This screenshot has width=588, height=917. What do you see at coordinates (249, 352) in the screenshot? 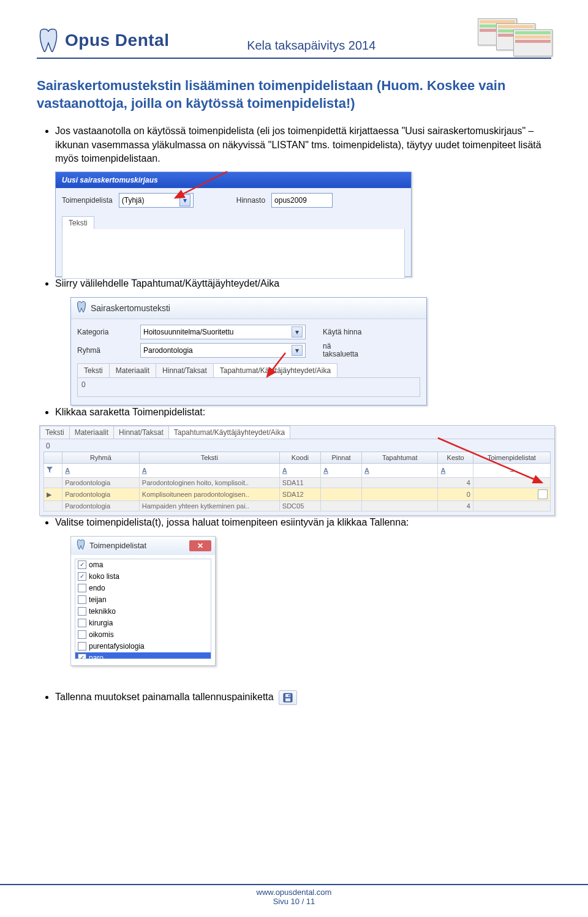
I see `screenshot-sairaskertomusteksti: Sairaskertomusteksti Kategoria Hoitosuun…` at bounding box center [249, 352].